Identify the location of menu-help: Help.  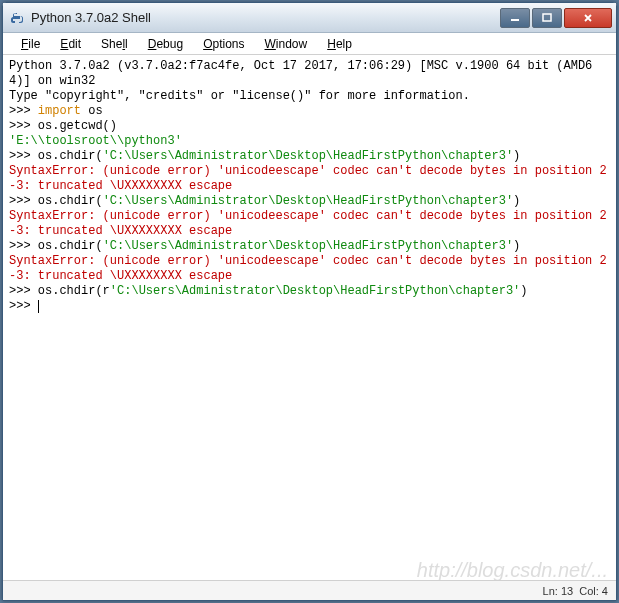
(340, 44).